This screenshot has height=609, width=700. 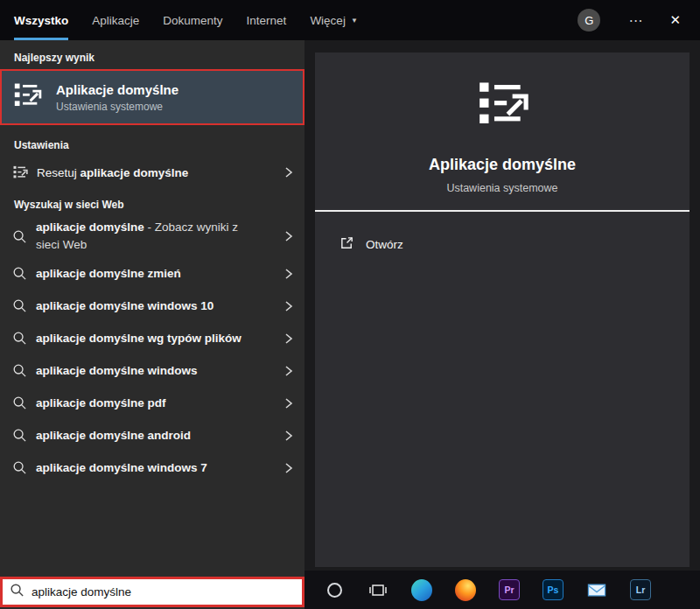 I want to click on open-icon, so click(x=346, y=245).